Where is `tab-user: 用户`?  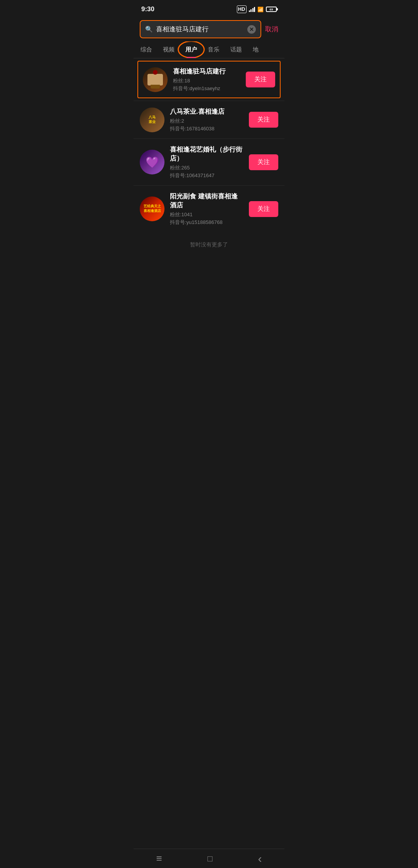 tab-user: 用户 is located at coordinates (191, 50).